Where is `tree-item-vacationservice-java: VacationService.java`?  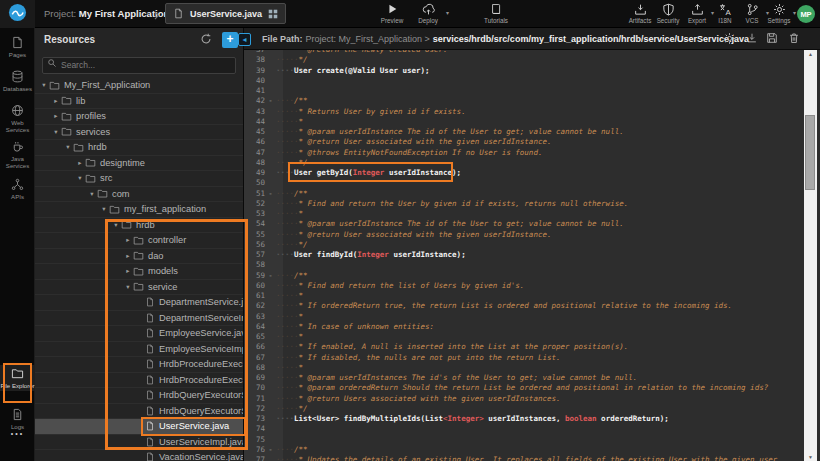 tree-item-vacationservice-java: VacationService.java is located at coordinates (139, 456).